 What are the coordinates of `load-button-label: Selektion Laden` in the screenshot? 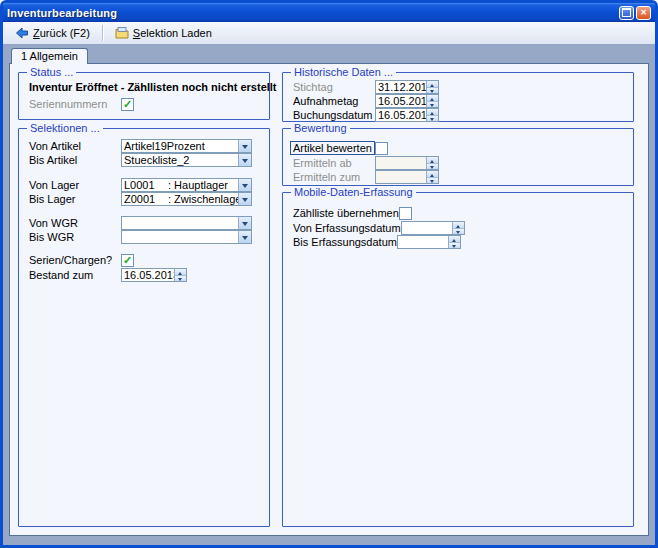 It's located at (172, 33).